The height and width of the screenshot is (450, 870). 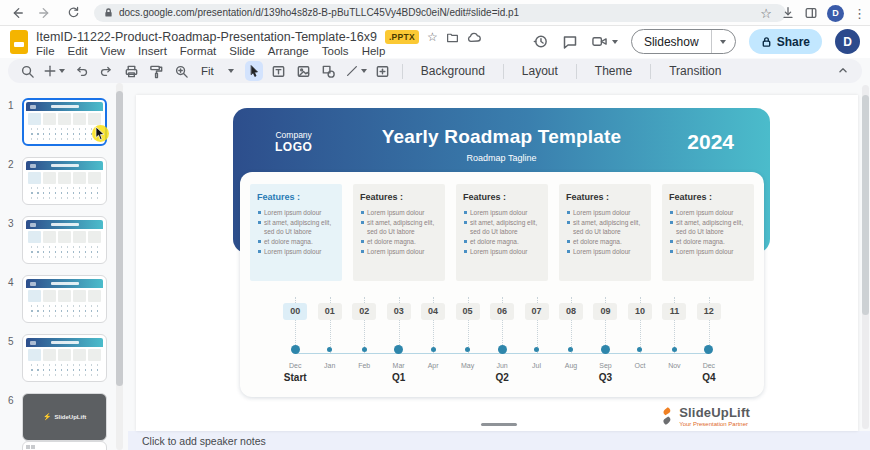 What do you see at coordinates (640, 344) in the screenshot?
I see `timeline-item-10: 10Oct` at bounding box center [640, 344].